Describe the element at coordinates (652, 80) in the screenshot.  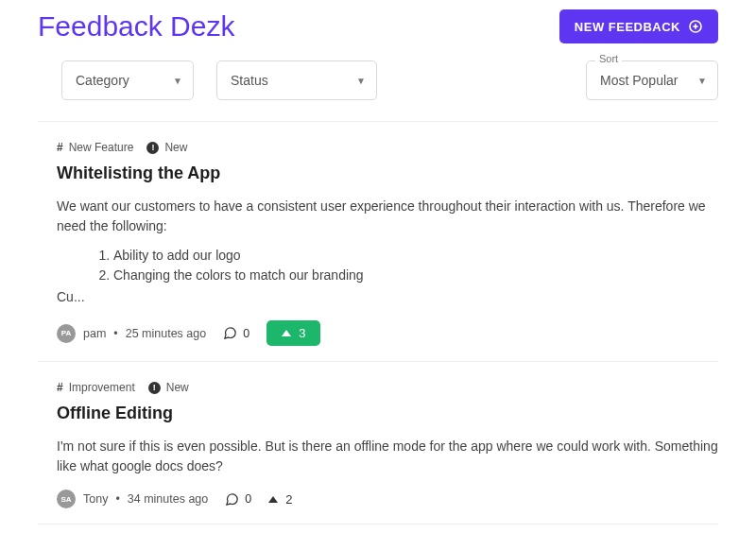
I see `sort-select: Most Popular` at that location.